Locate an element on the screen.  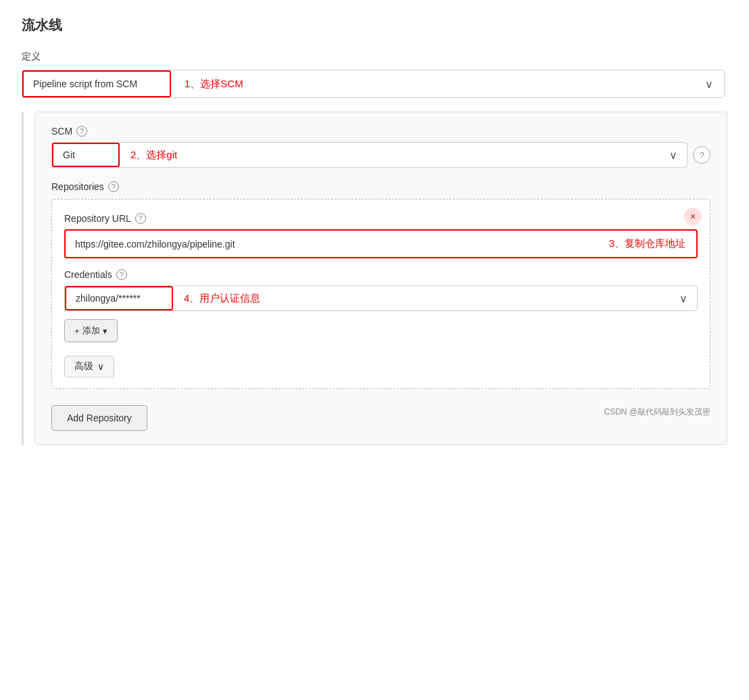
credentials-dropdown: zhilongya/****** 4、用户认证信息 ∨ is located at coordinates (381, 298).